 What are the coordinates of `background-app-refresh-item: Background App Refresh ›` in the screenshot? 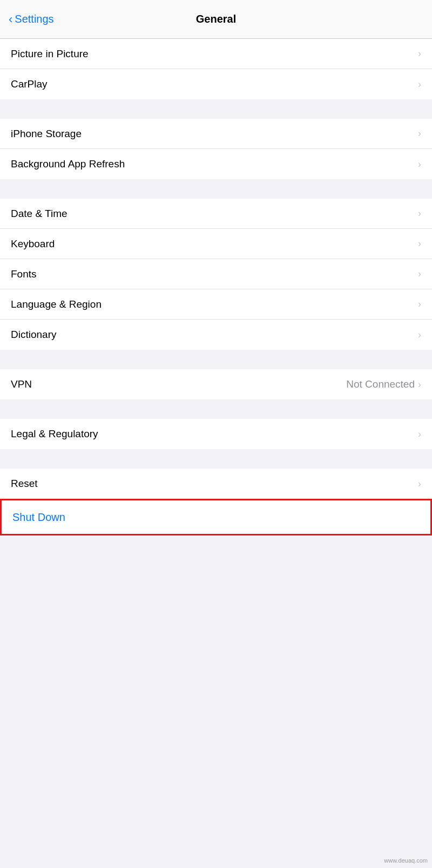 It's located at (216, 164).